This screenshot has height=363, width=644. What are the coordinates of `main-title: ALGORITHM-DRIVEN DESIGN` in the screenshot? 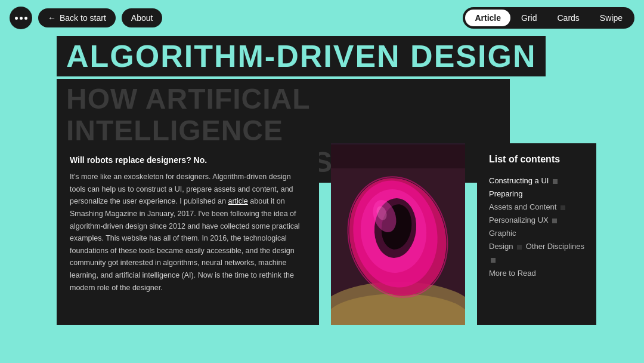 It's located at (301, 56).